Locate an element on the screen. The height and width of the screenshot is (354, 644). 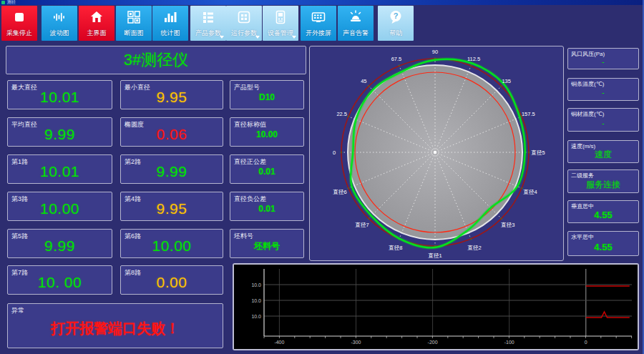
field-avg-diameter: 平均直径9.99 is located at coordinates (60, 132).